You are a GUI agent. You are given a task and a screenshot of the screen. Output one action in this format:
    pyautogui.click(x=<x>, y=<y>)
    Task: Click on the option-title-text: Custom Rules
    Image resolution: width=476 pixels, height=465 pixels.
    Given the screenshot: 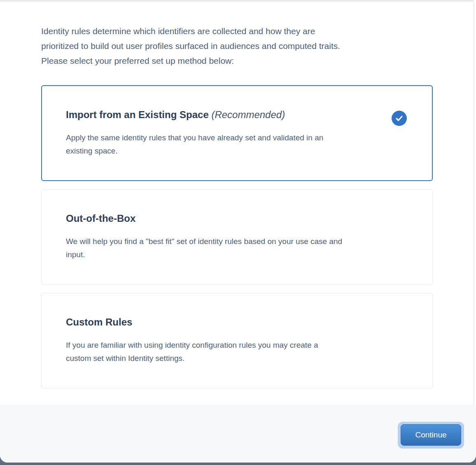 What is the action you would take?
    pyautogui.click(x=99, y=322)
    